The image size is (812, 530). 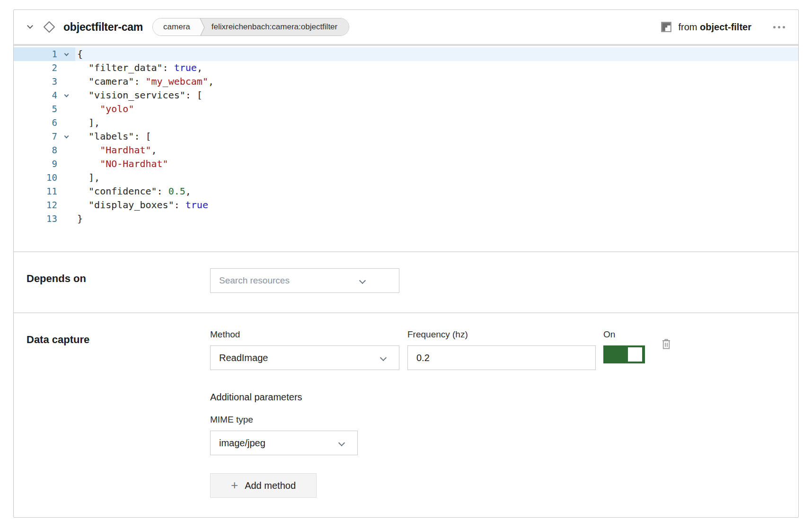 What do you see at coordinates (35, 150) in the screenshot?
I see `line-number: 8` at bounding box center [35, 150].